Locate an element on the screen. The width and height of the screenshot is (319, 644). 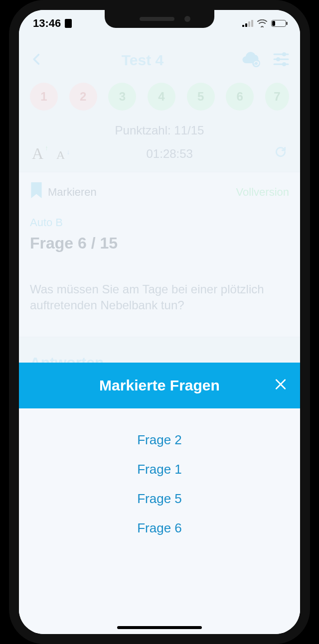
close-icon is located at coordinates (281, 386).